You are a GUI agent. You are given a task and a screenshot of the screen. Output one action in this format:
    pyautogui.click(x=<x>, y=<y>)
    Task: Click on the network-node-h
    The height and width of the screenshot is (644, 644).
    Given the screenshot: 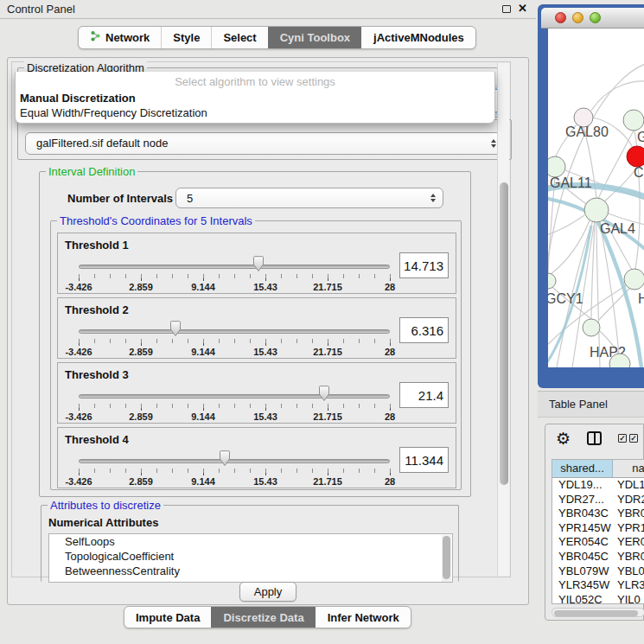 What is the action you would take?
    pyautogui.click(x=634, y=279)
    